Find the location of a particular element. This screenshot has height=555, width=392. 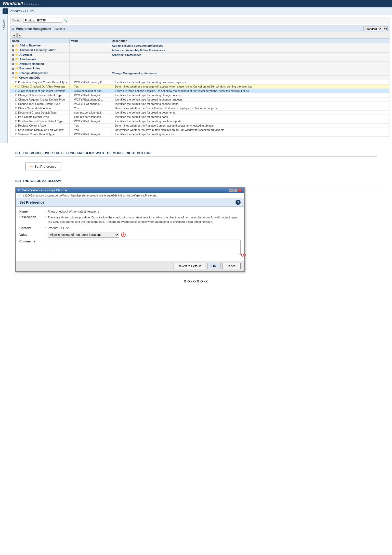

prev-icon: ◀ is located at coordinates (14, 35).